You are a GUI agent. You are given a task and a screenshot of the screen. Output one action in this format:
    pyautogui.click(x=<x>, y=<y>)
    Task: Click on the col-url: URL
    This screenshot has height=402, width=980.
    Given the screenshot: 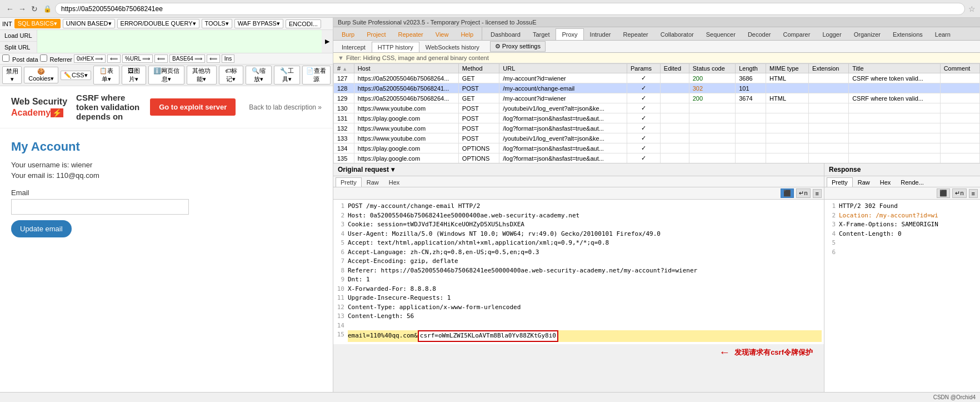 What is the action you would take?
    pyautogui.click(x=563, y=69)
    